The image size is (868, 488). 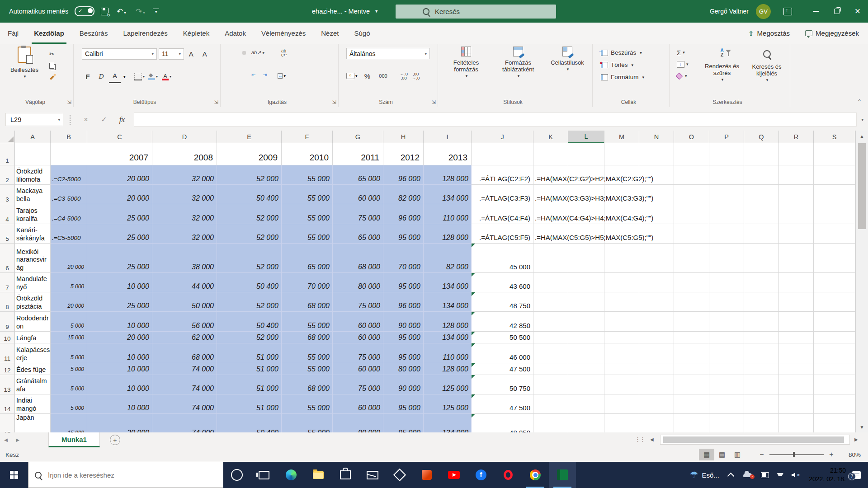 I want to click on decrease-indent-button: ⇤, so click(x=253, y=75).